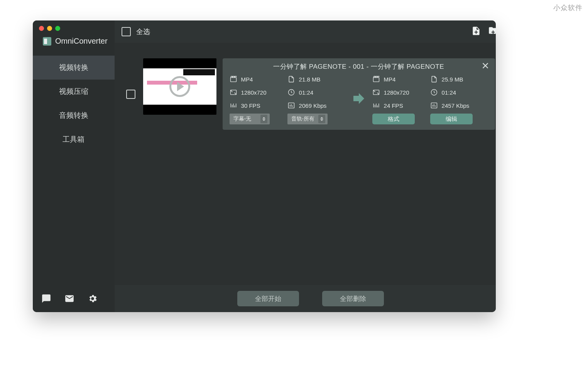 The image size is (588, 377). I want to click on source-fps: 30 FPS, so click(251, 106).